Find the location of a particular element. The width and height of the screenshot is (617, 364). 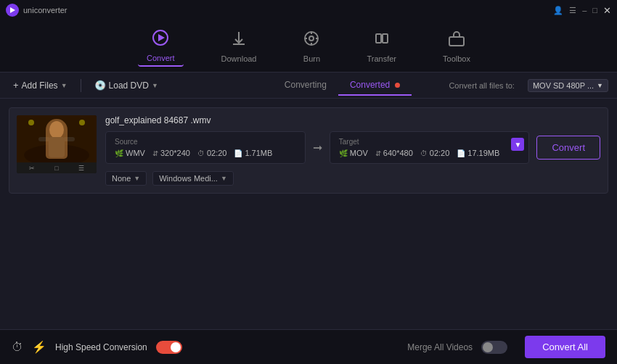

speed-toggle-knob is located at coordinates (176, 347).